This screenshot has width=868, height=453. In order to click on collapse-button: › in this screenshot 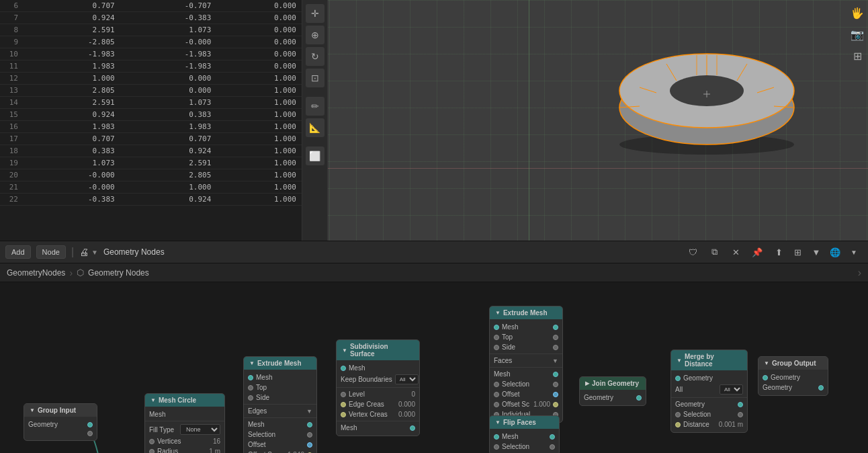, I will do `click(860, 273)`.